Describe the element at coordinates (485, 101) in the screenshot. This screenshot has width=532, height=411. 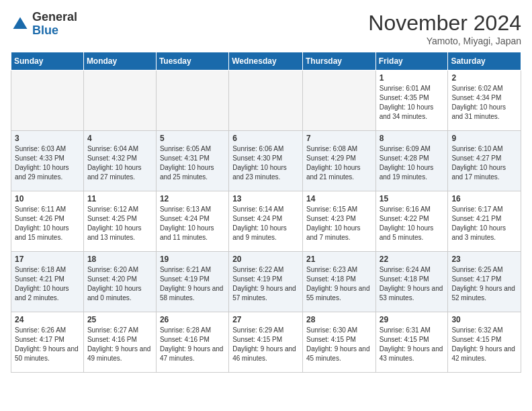
I see `day-cell: 2Sunrise: 6:02 AMSunset: 4:34 PMDaylight…` at that location.